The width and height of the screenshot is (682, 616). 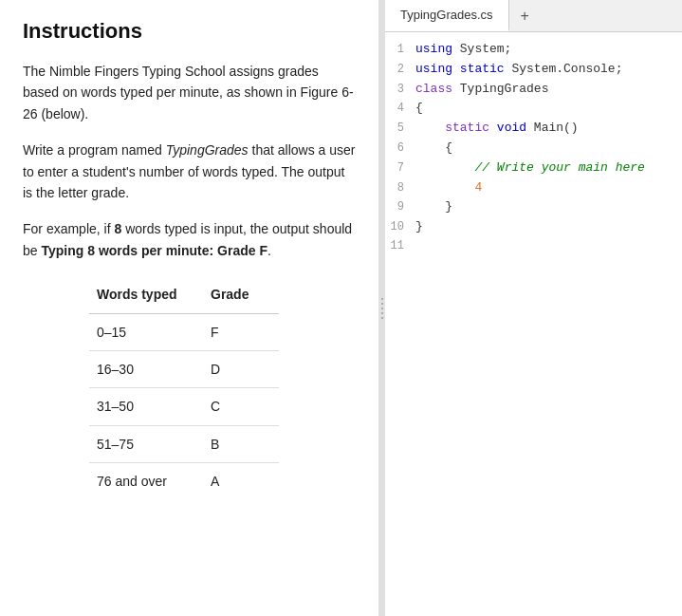 I want to click on line-number: 2, so click(x=400, y=70).